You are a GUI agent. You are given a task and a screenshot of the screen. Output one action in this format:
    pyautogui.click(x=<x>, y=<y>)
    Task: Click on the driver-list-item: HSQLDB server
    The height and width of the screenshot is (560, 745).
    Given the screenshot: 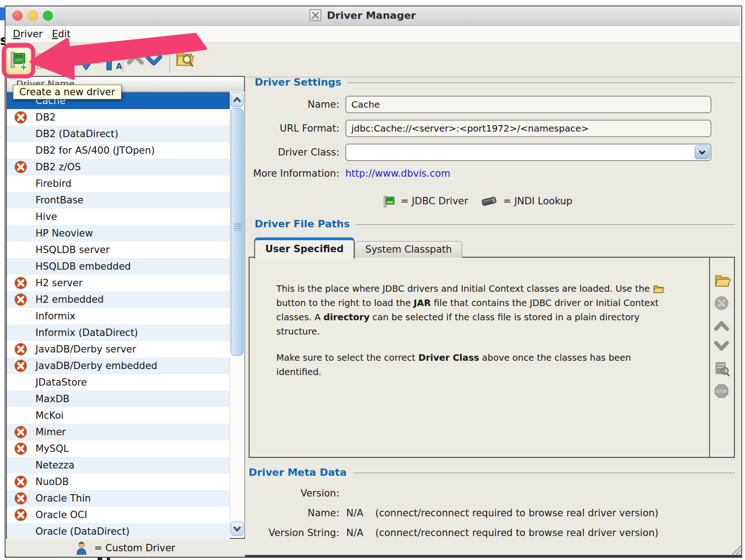 What is the action you would take?
    pyautogui.click(x=118, y=250)
    